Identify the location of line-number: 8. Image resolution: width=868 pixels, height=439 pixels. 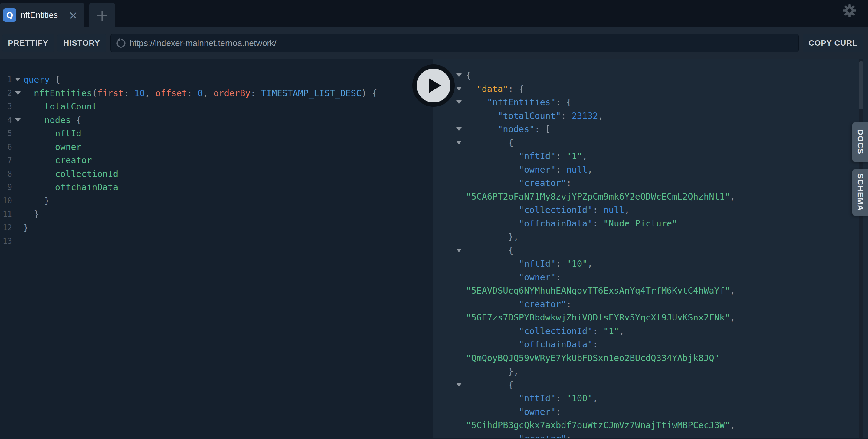
(6, 174).